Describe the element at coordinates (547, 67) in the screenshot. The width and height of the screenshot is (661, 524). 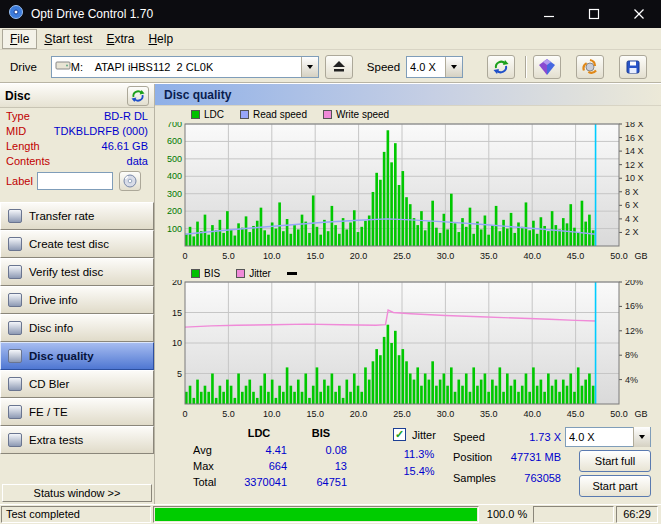
I see `gem-icon` at that location.